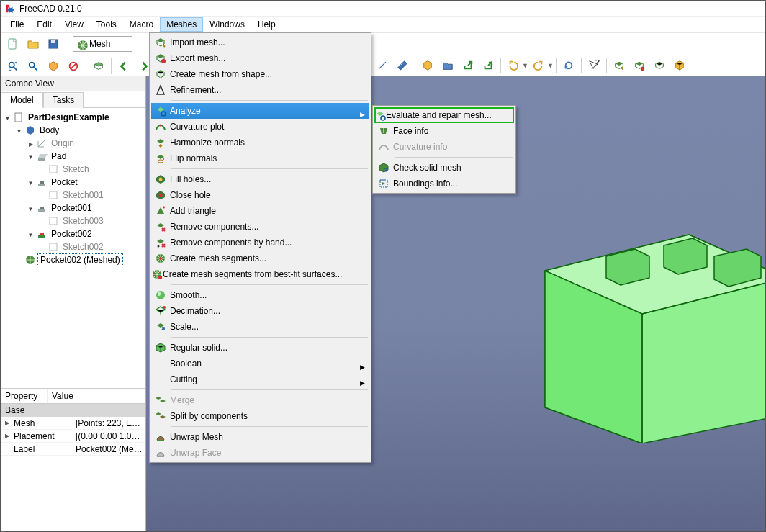 The image size is (766, 532). What do you see at coordinates (73, 449) in the screenshot?
I see `prop-row-label: Label Pocket002 (Meshe` at bounding box center [73, 449].